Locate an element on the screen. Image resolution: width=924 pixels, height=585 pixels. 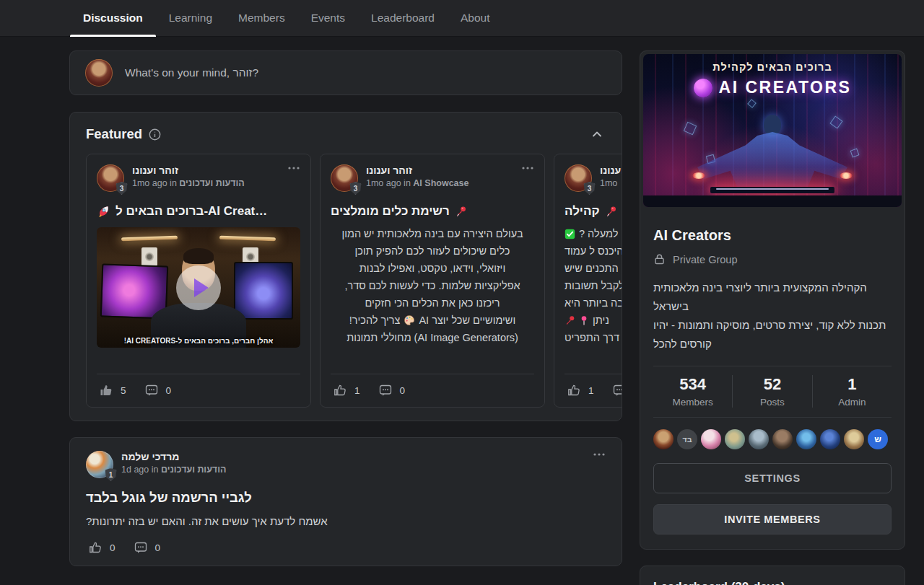
tab-leaderboard: Leaderboard is located at coordinates (403, 19).